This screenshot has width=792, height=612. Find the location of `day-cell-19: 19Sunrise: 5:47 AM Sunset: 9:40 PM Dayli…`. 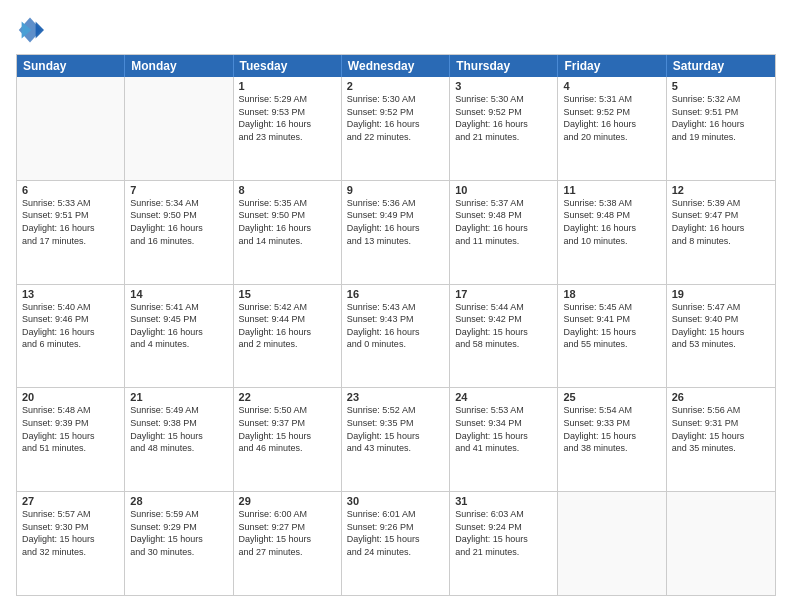

day-cell-19: 19Sunrise: 5:47 AM Sunset: 9:40 PM Dayli… is located at coordinates (721, 336).